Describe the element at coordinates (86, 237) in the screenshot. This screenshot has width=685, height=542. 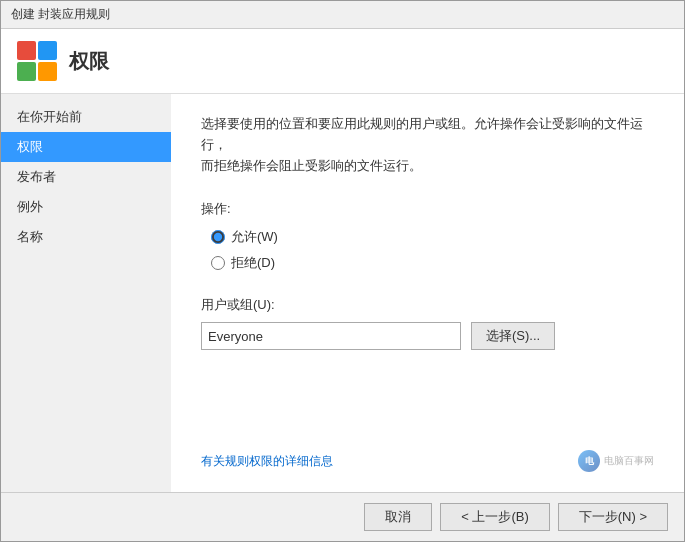
I see `sidebar-item-name: 名称` at that location.